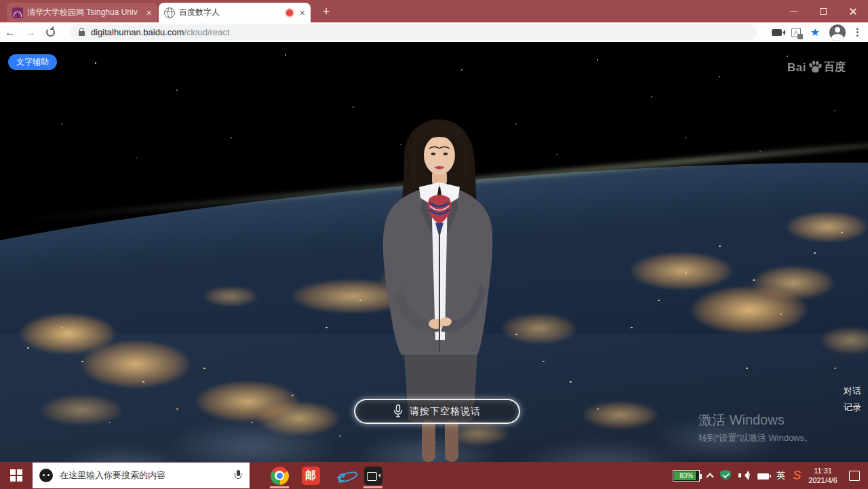 The image size is (868, 489). What do you see at coordinates (837, 33) in the screenshot?
I see `profile-avatar` at bounding box center [837, 33].